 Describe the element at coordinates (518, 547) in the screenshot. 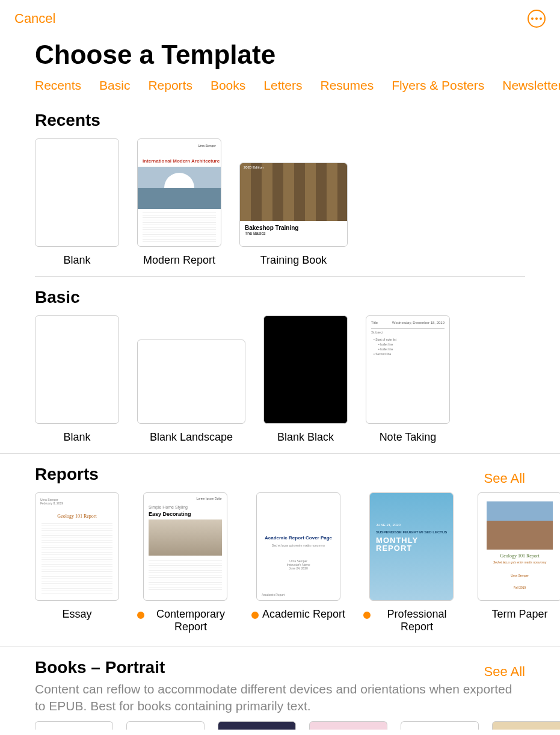

I see `template-thumb-term-paper: Geology 101 Report Sed et lacus quis eni…` at that location.